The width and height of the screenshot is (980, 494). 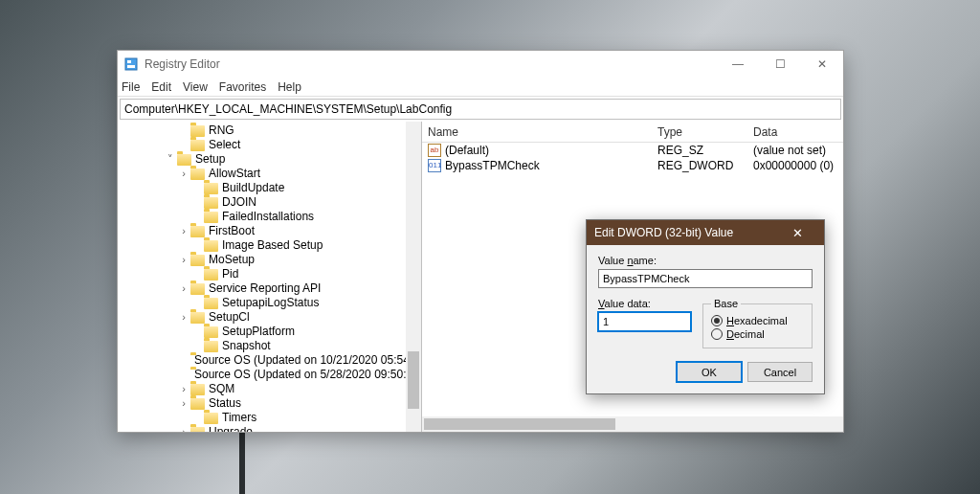 I want to click on tree-item: SetupapiLogStatus, so click(x=270, y=303).